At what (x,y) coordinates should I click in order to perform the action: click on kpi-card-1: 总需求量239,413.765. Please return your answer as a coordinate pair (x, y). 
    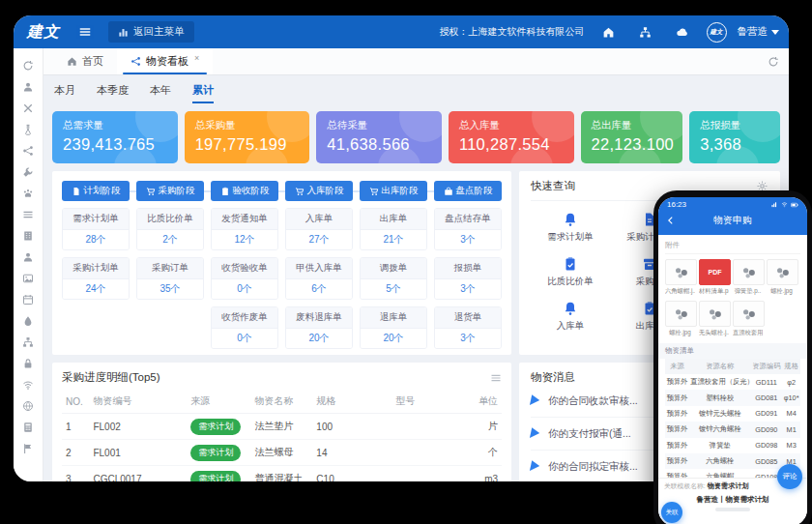
    Looking at the image, I should click on (115, 137).